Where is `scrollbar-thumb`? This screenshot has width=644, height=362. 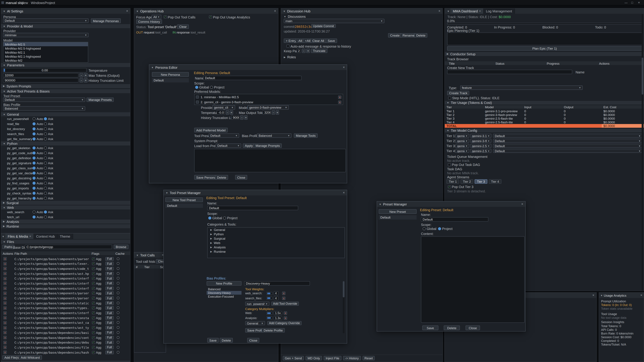
scrollbar-thumb is located at coordinates (642, 76).